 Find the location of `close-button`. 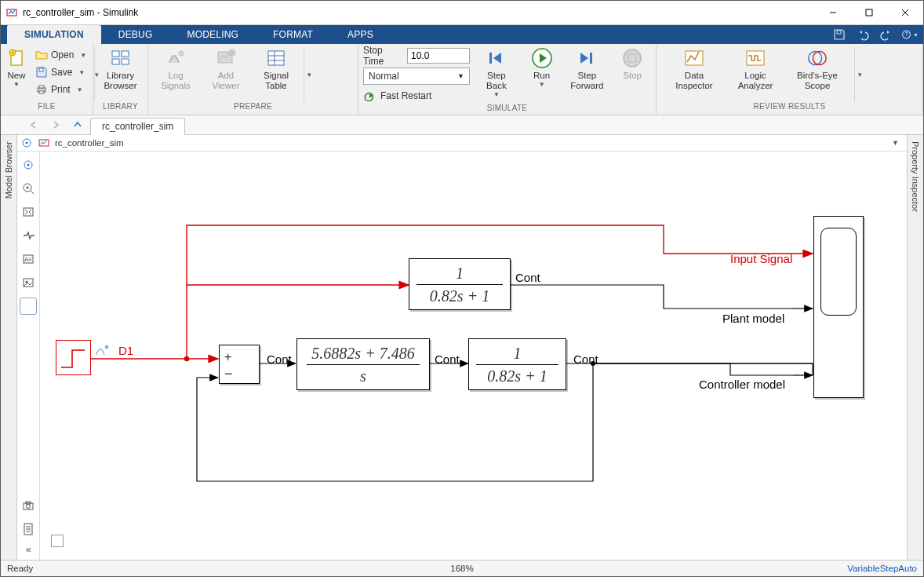

close-button is located at coordinates (905, 13).